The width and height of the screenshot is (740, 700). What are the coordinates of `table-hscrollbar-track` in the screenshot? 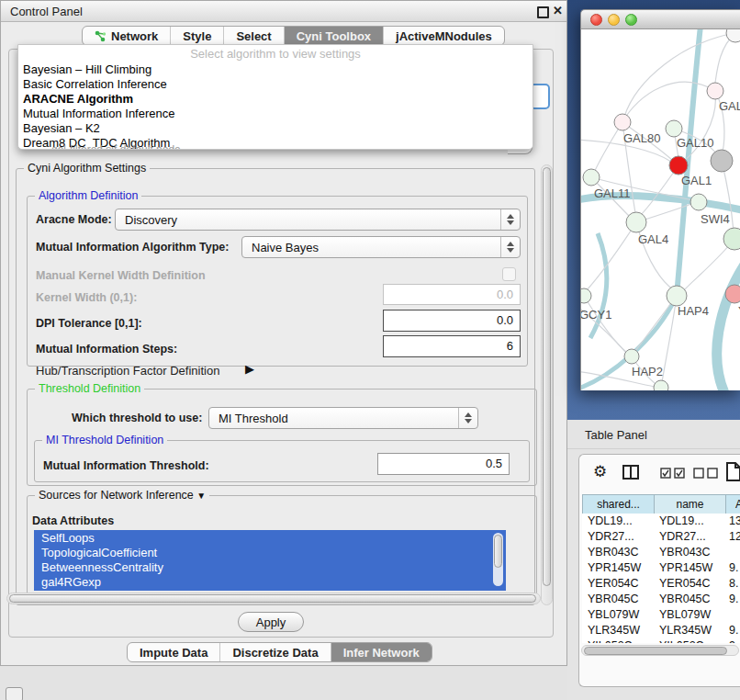 It's located at (660, 650).